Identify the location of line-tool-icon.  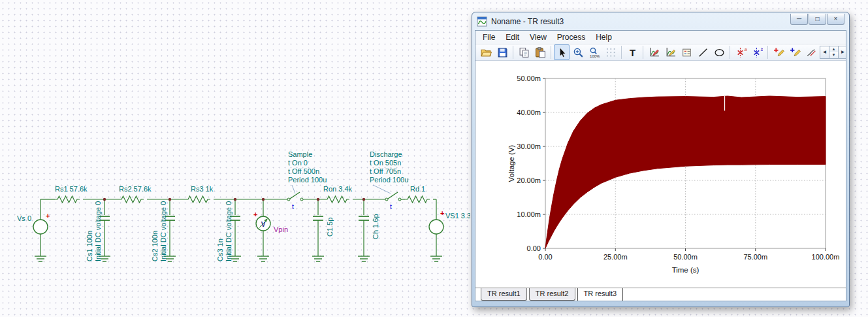
(703, 52).